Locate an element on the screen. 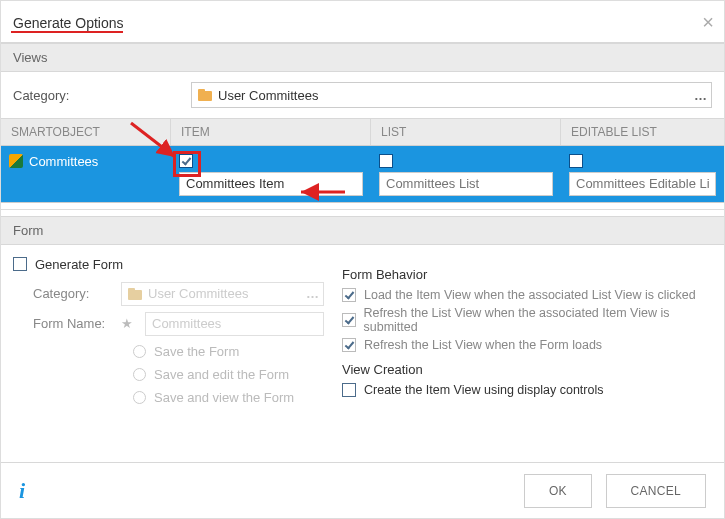 The height and width of the screenshot is (519, 725). views-category-row: Category: User Committees … is located at coordinates (362, 95).